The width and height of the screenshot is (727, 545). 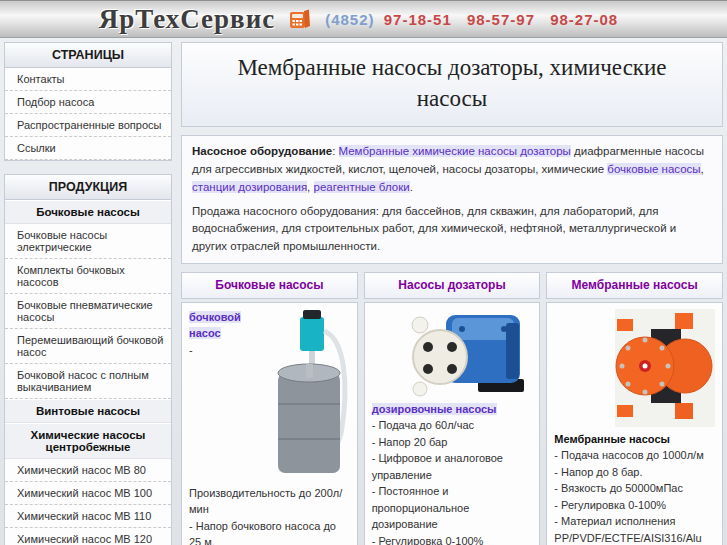 What do you see at coordinates (270, 532) in the screenshot?
I see `spec-line: - Напор бочкового насоса до 25 м.` at bounding box center [270, 532].